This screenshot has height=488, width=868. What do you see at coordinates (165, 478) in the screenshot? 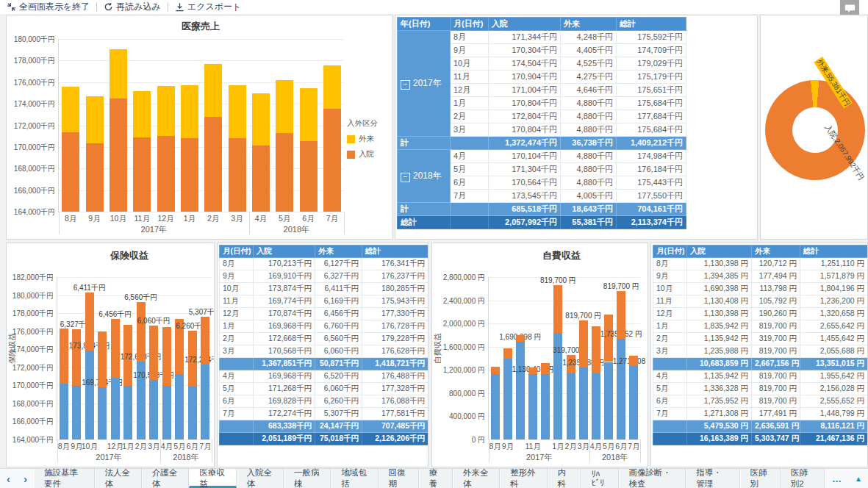
I see `tab-介護全体: 介護全体` at bounding box center [165, 478].